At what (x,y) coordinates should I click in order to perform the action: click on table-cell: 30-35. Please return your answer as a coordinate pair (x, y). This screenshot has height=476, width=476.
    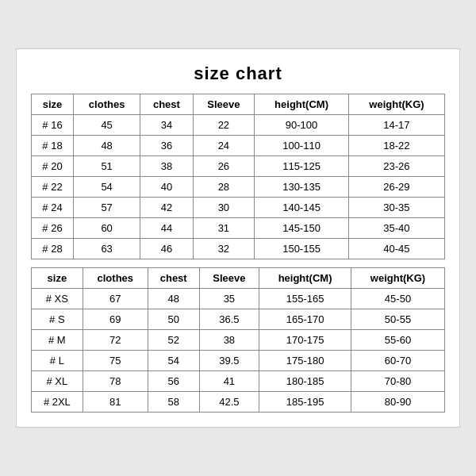
    Looking at the image, I should click on (397, 208).